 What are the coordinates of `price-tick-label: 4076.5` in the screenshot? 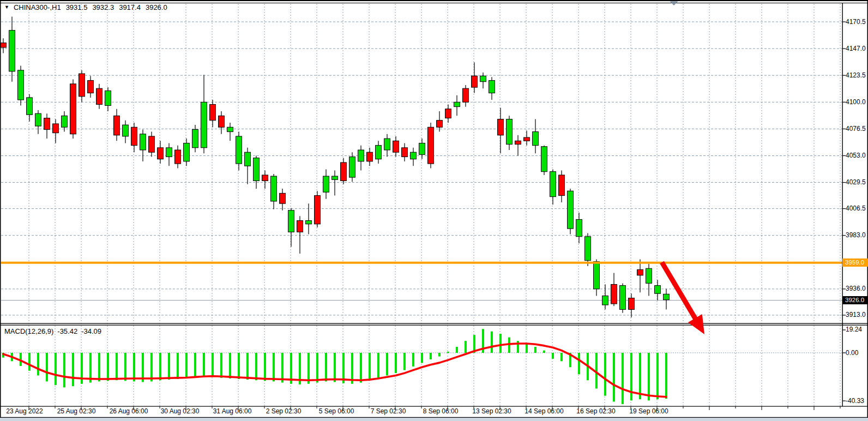 It's located at (856, 129).